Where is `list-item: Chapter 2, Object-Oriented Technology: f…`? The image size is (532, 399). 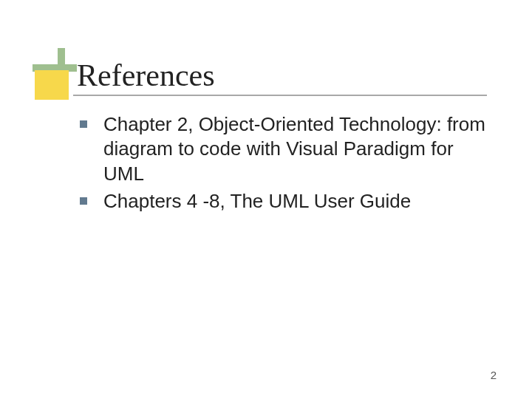
list-item: Chapter 2, Object-Oriented Technology: f… is located at coordinates (287, 149).